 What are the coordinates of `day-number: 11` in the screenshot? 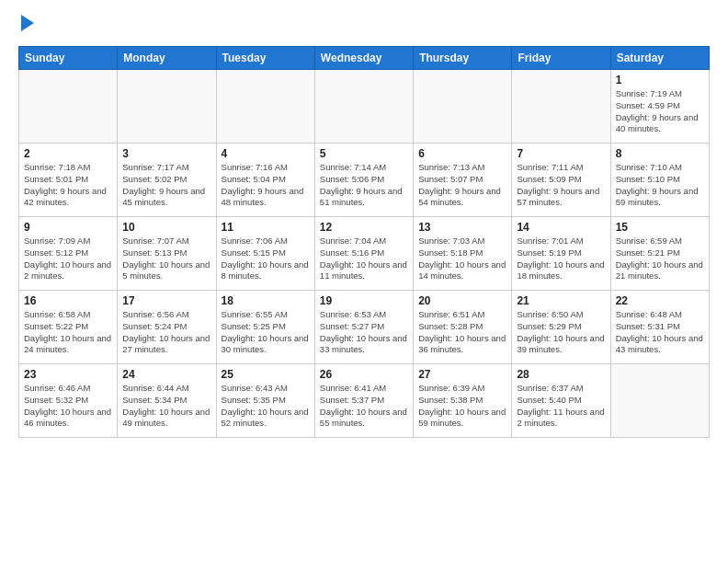 It's located at (266, 227).